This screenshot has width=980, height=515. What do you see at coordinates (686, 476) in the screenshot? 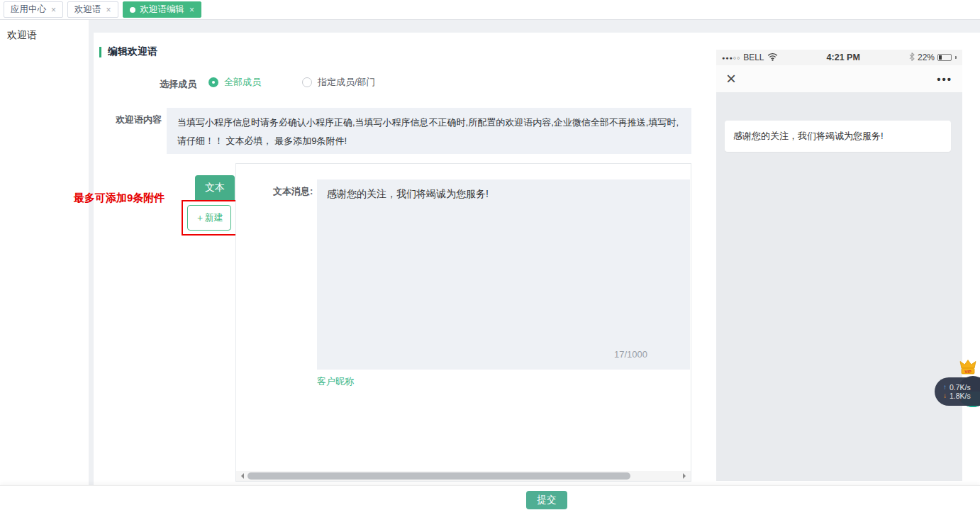
I see `scroll-right-arrow-icon` at bounding box center [686, 476].